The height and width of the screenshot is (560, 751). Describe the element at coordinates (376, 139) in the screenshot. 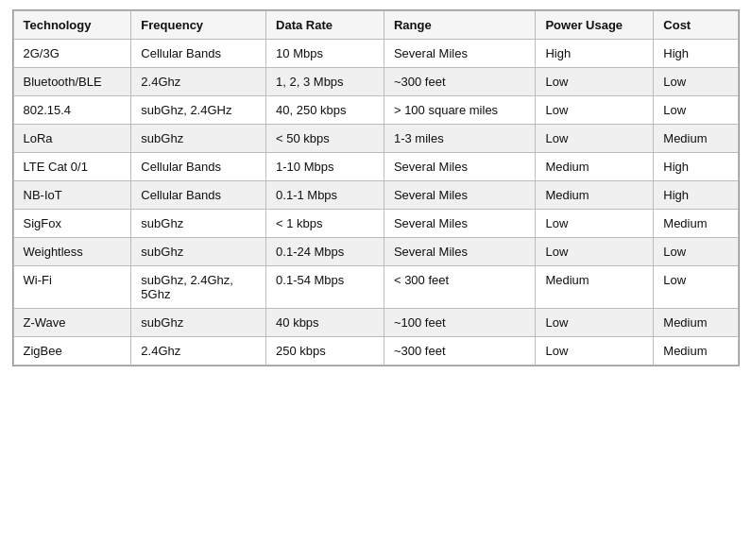

I see `table-row: LoRasubGhz< 50 kbps1-3 milesLowMedium` at that location.